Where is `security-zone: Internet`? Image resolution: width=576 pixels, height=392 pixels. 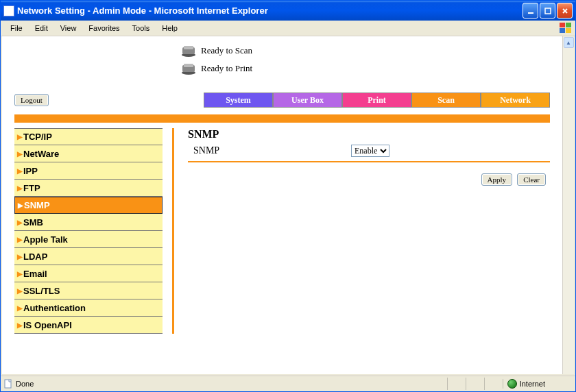 security-zone: Internet is located at coordinates (538, 384).